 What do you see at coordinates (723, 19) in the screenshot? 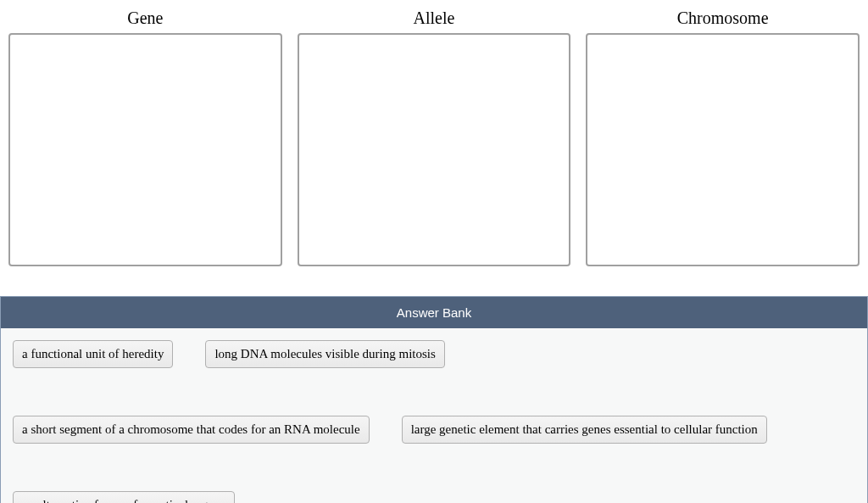
I see `category-label: Chromosome` at bounding box center [723, 19].